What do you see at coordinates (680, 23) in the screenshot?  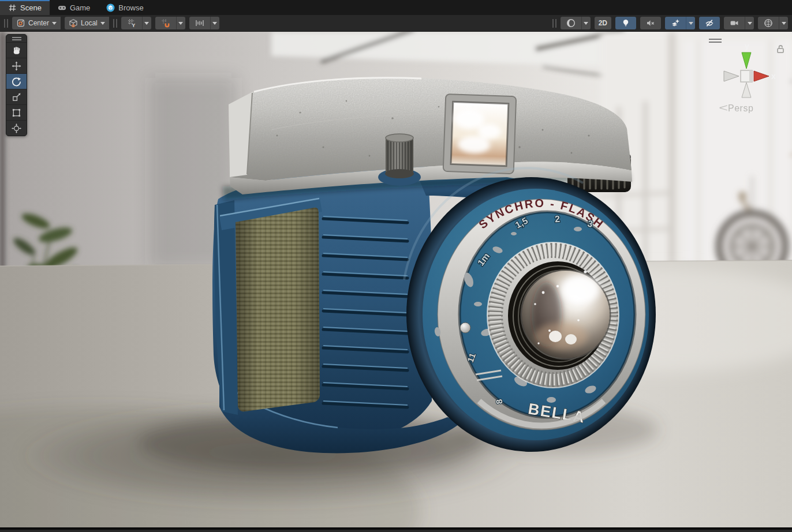 I see `effects-group` at bounding box center [680, 23].